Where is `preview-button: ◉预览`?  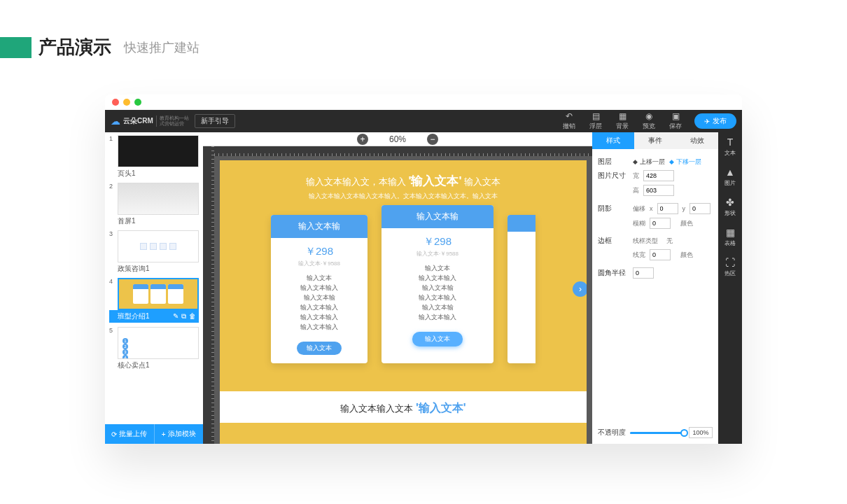 preview-button: ◉预览 is located at coordinates (649, 121).